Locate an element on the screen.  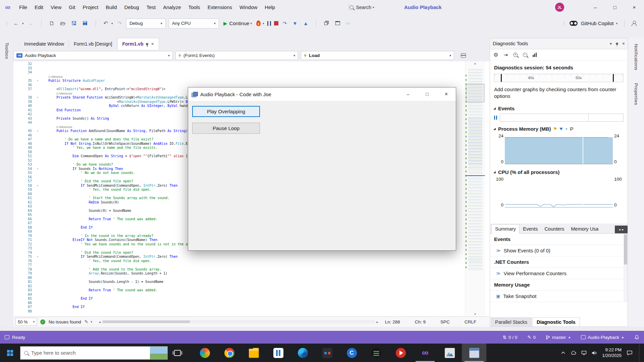
scrollbar-track is located at coordinates (239, 322).